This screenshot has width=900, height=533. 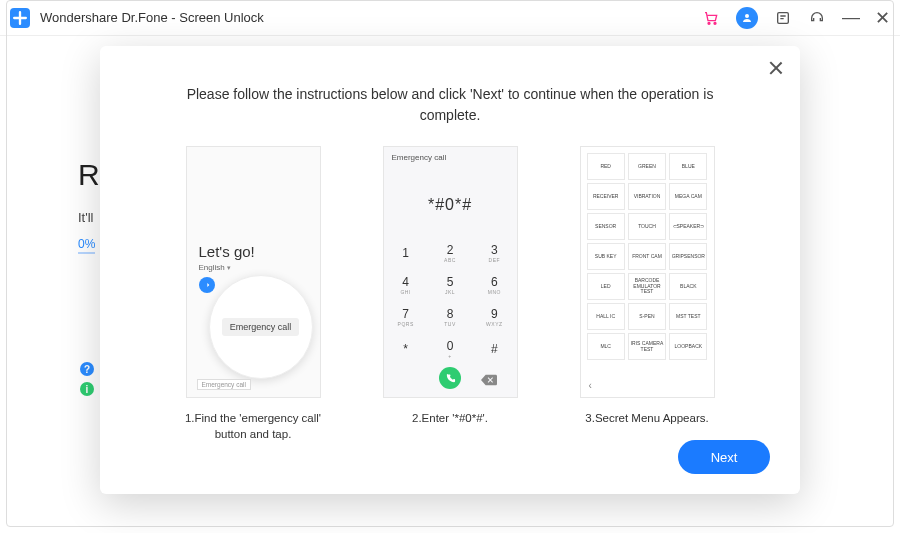 I want to click on secret-menu-cell: HALL IC, so click(x=606, y=316).